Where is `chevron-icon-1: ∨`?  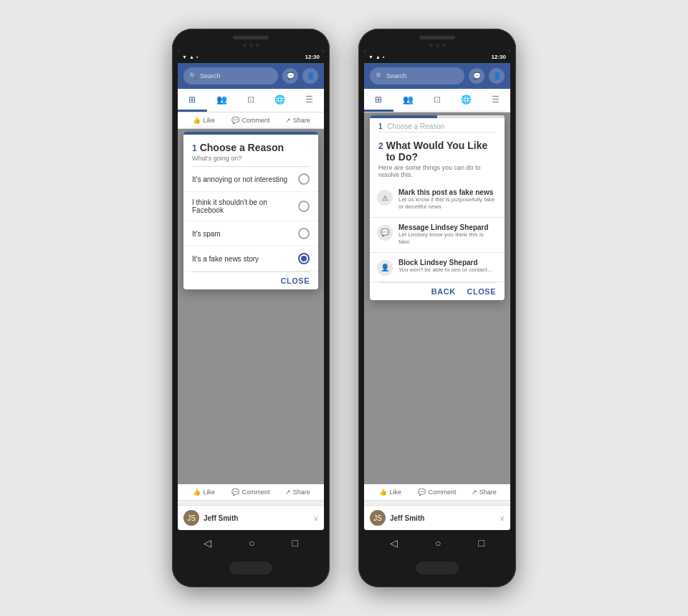
chevron-icon-1: ∨ is located at coordinates (315, 519).